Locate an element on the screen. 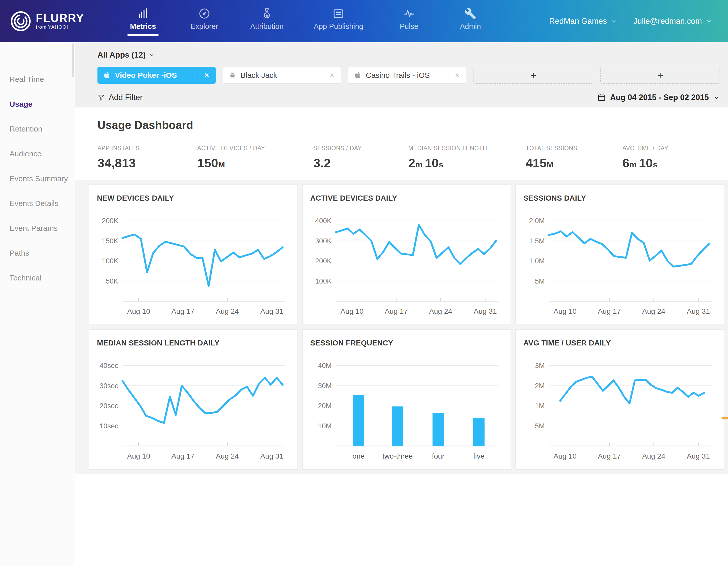 The height and width of the screenshot is (575, 728). user-email: Julie@redman.com is located at coordinates (668, 21).